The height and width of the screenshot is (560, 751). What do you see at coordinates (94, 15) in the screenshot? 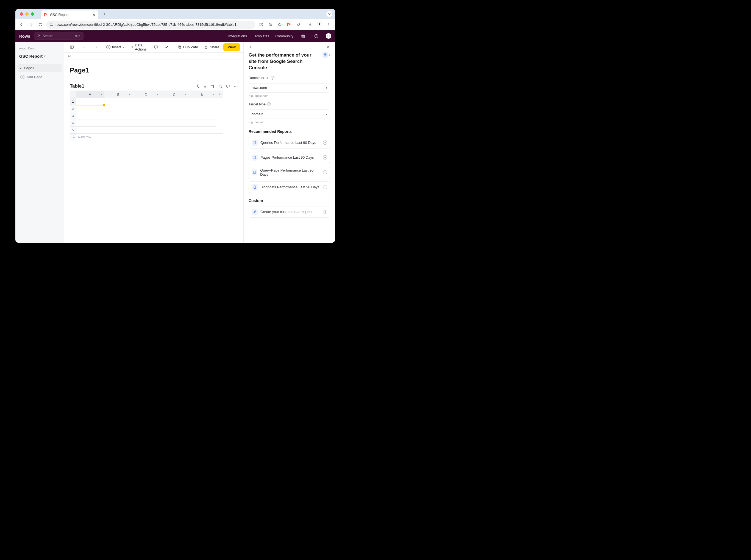
I see `close-tab-icon: ✕` at bounding box center [94, 15].